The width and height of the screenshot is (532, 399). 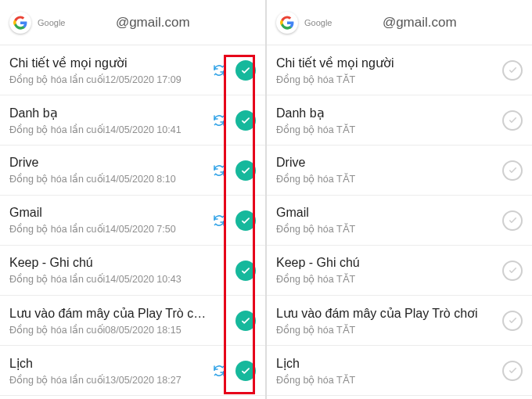 I want to click on item-subtitle: Đồng bộ hóa lần cuối14/05/2020 7:50, so click(x=110, y=228).